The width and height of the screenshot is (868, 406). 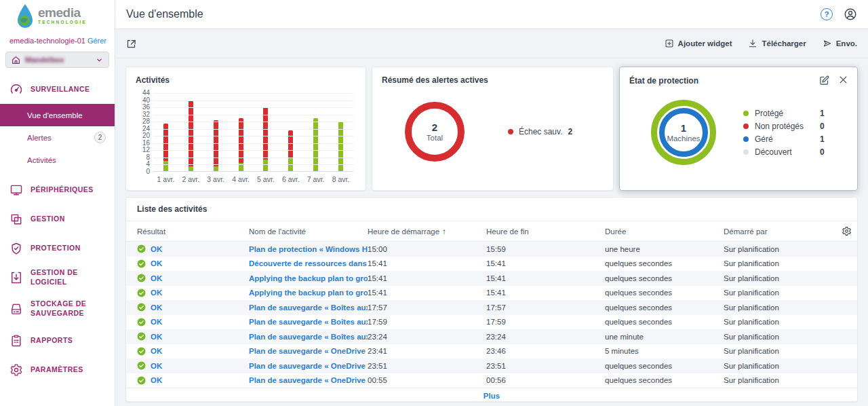 What do you see at coordinates (850, 14) in the screenshot?
I see `account-icon` at bounding box center [850, 14].